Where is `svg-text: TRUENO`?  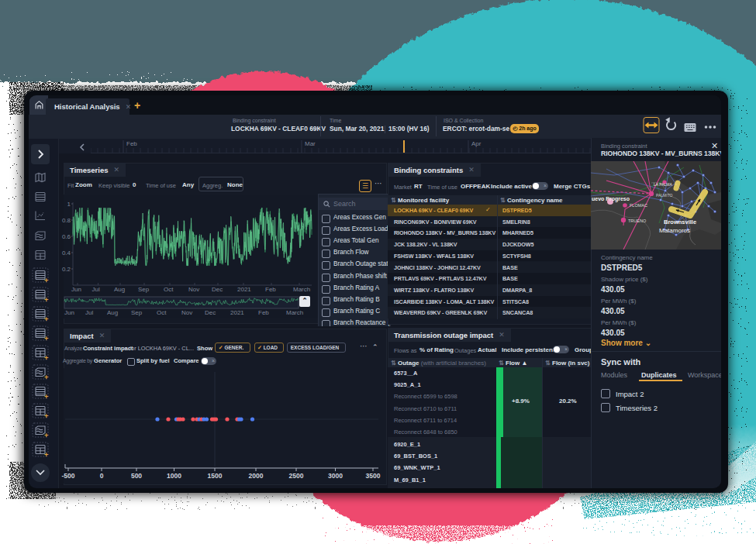 svg-text: TRUENO is located at coordinates (637, 221).